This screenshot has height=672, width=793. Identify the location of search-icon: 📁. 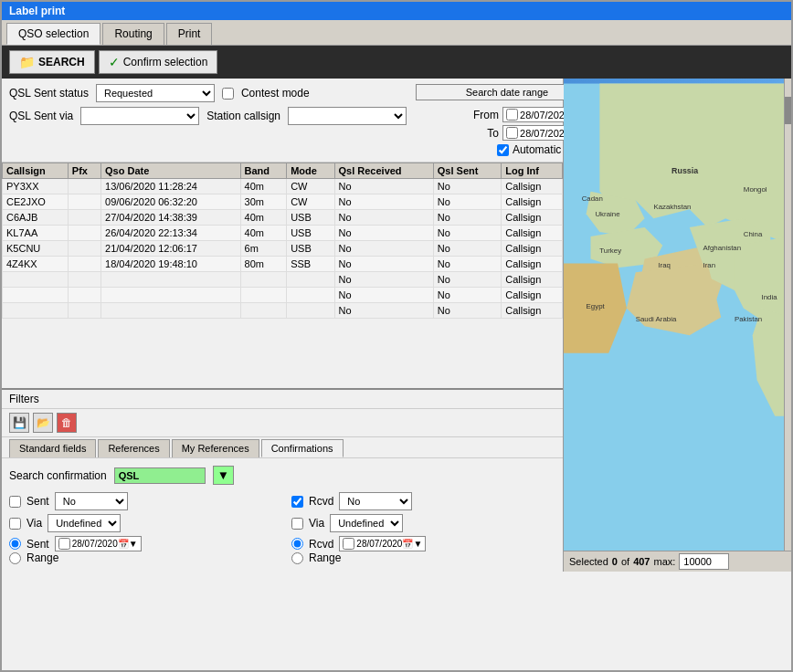
(27, 62).